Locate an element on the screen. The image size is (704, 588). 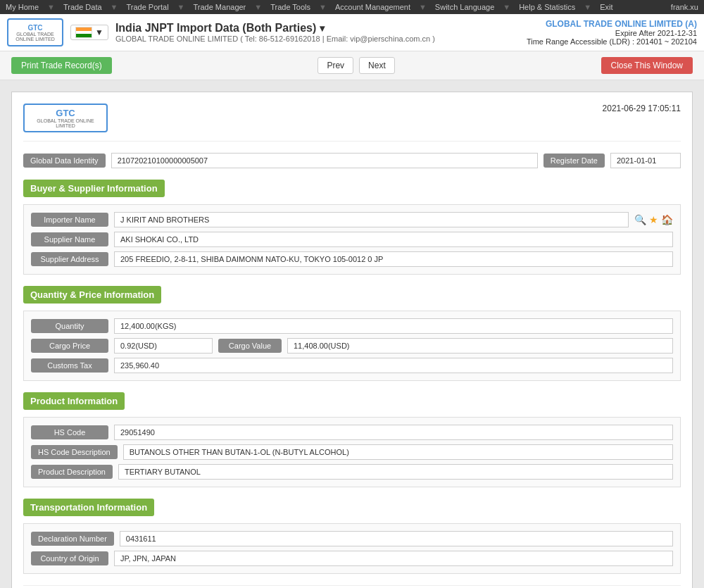
header-left: GTC GLOBAL TRADE ONLINE LIMITED ▼ India … is located at coordinates (221, 32).